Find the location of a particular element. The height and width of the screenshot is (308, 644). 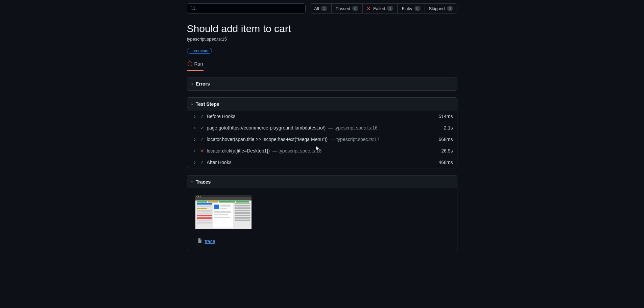

traces-panel: Traces is located at coordinates (322, 213).